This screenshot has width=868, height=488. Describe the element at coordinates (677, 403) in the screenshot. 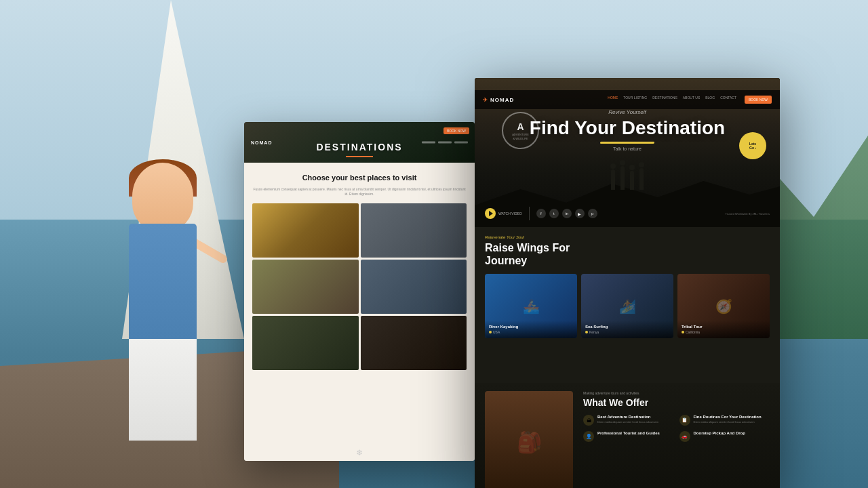

I see `offer-title: What We Offer` at that location.